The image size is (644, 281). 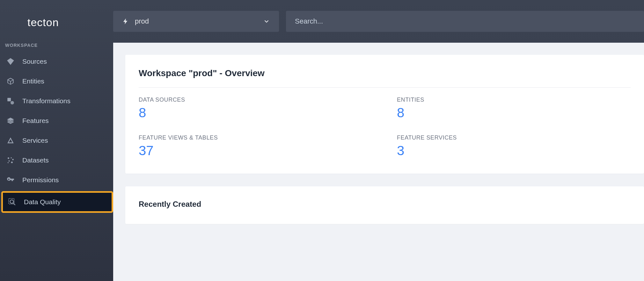 What do you see at coordinates (57, 180) in the screenshot?
I see `sidebar-item-permissions: Permissions` at bounding box center [57, 180].